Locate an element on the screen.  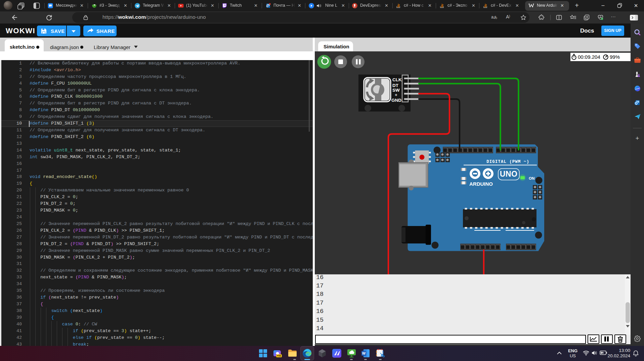
svg-text: CLK is located at coordinates (397, 80).